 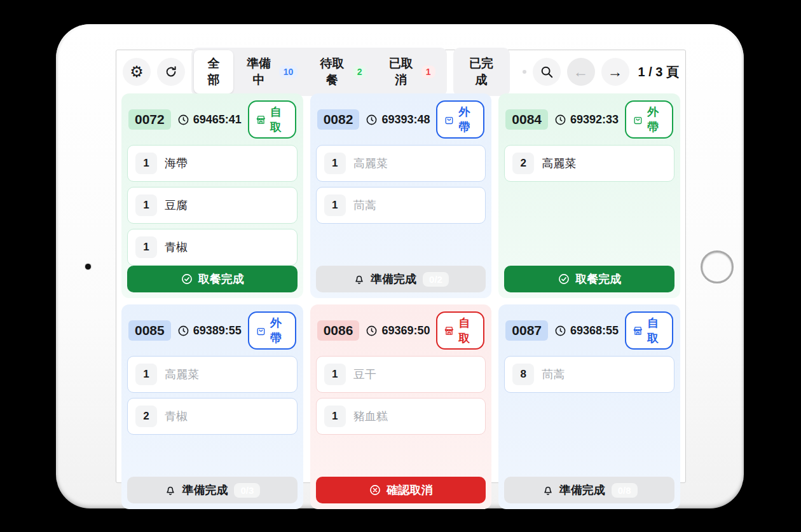 What do you see at coordinates (401, 184) in the screenshot?
I see `order-items: 1 高麗菜 1 茼蒿` at bounding box center [401, 184].